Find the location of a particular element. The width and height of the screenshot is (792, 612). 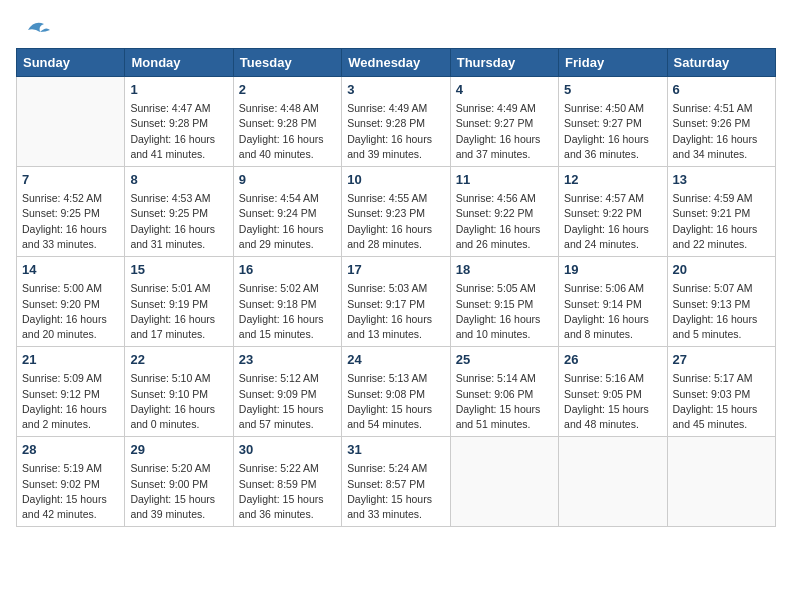

calendar-cell: 18Sunrise: 5:05 AMSunset: 9:15 PMDayligh… is located at coordinates (504, 302).